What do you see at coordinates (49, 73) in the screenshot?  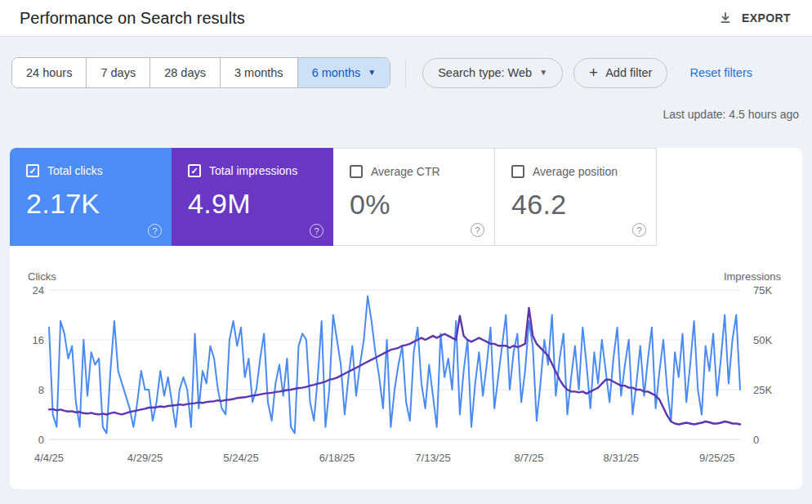 I see `tab-24-hours: 24 hours` at bounding box center [49, 73].